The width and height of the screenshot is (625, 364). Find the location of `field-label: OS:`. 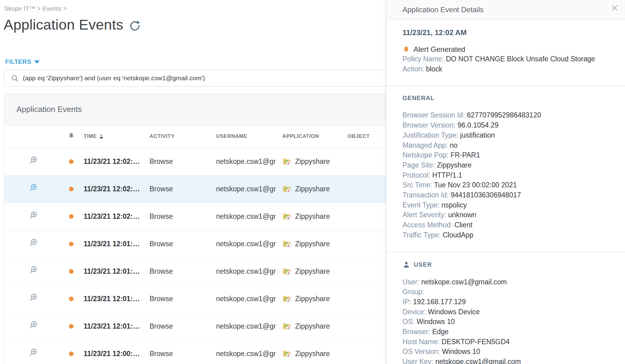

field-label: OS: is located at coordinates (409, 322).